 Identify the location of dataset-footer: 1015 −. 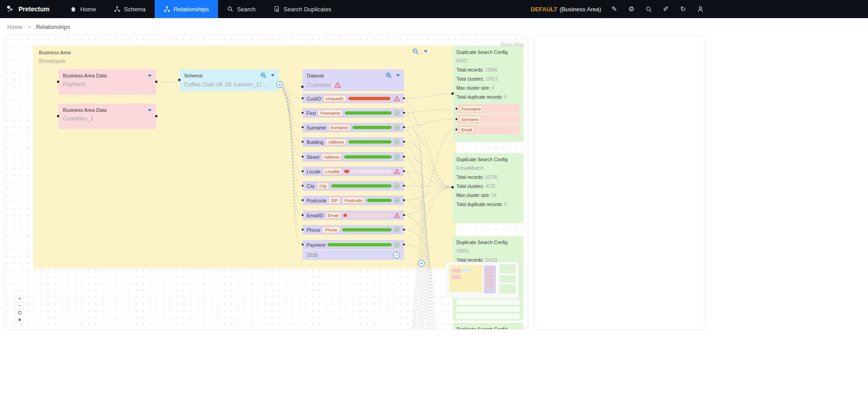
(353, 255).